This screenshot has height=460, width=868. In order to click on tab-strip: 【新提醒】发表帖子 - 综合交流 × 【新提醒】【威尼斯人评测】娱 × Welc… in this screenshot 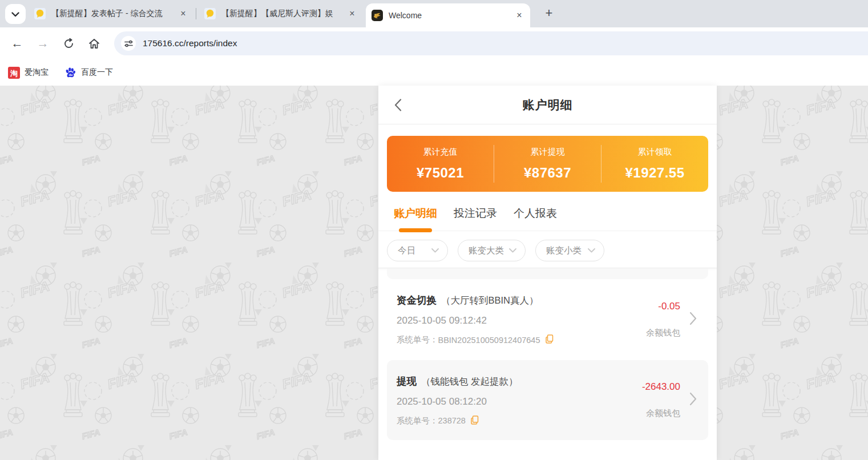, I will do `click(434, 14)`.